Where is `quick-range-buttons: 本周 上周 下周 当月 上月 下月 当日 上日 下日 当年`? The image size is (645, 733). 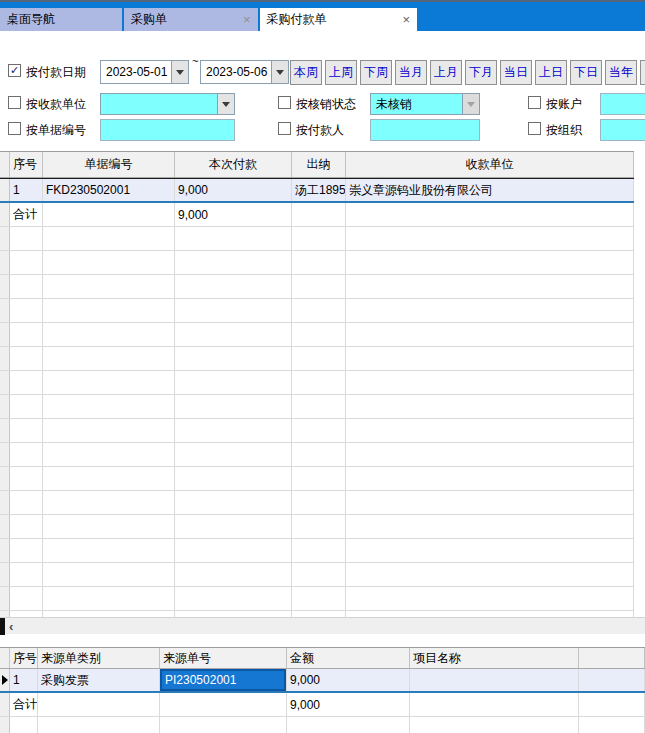 quick-range-buttons: 本周 上周 下周 当月 上月 下月 当日 上日 下日 当年 is located at coordinates (468, 72).